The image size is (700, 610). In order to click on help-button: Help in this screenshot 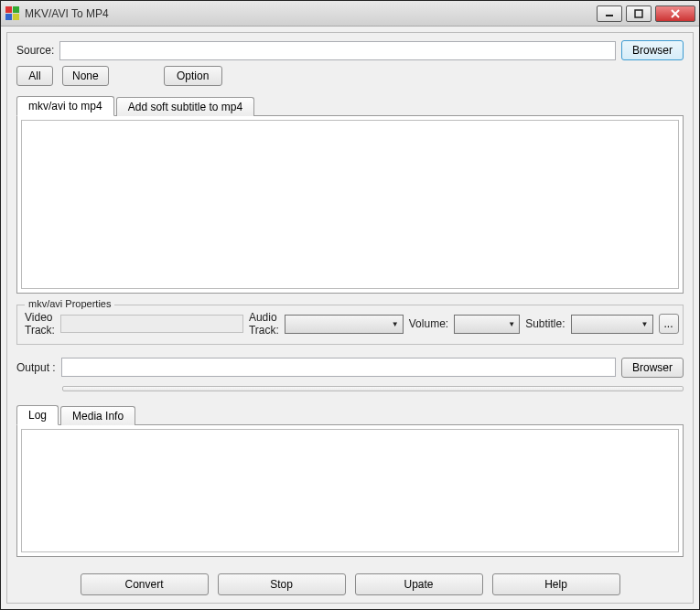, I will do `click(556, 584)`.